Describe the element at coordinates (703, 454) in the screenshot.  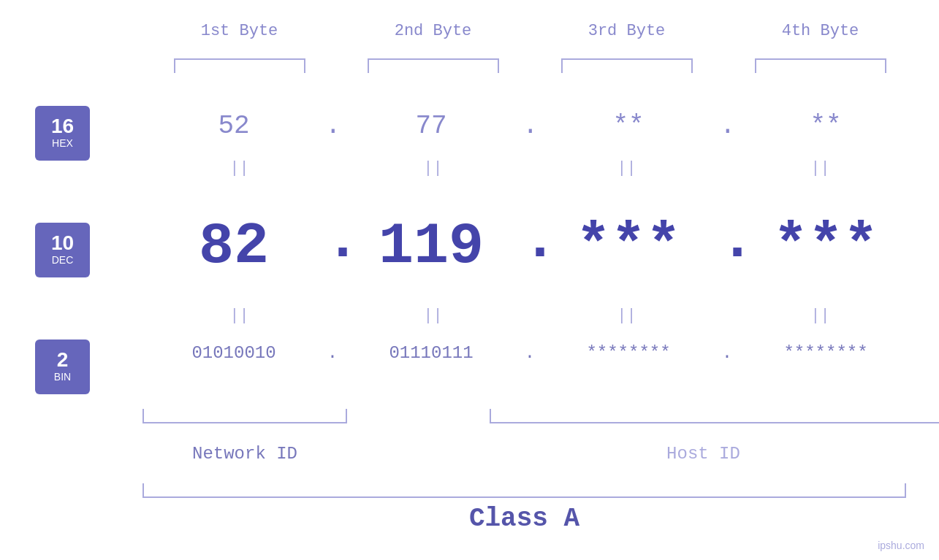
I see `host-id-label: Host ID` at that location.